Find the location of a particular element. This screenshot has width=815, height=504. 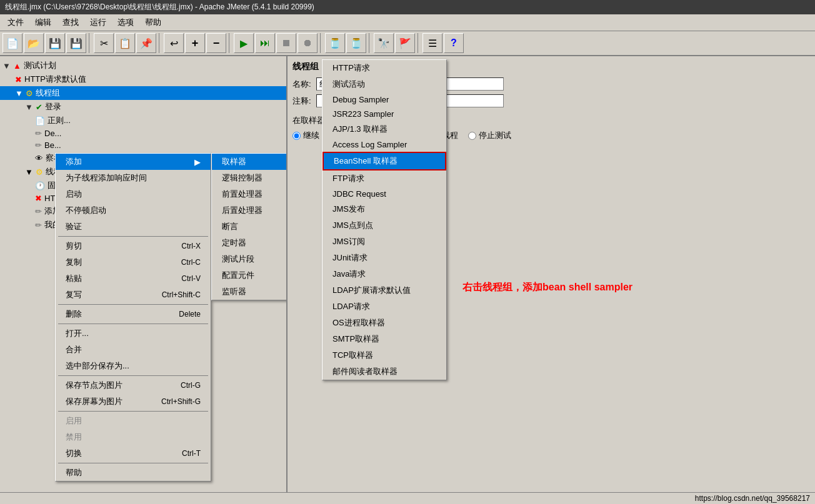

sampler-beanshell: BeanShell 取样器 is located at coordinates (384, 161).